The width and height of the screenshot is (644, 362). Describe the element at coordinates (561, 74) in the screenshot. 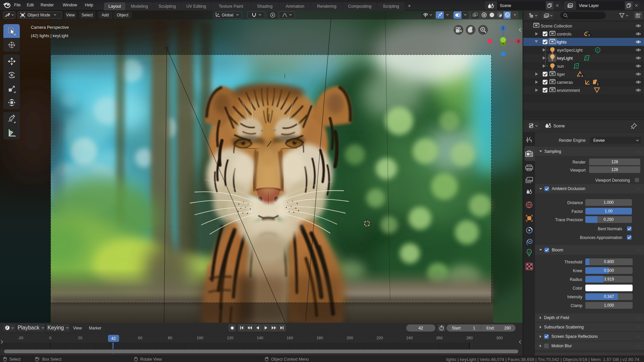

I see `svg-text: tiger` at that location.